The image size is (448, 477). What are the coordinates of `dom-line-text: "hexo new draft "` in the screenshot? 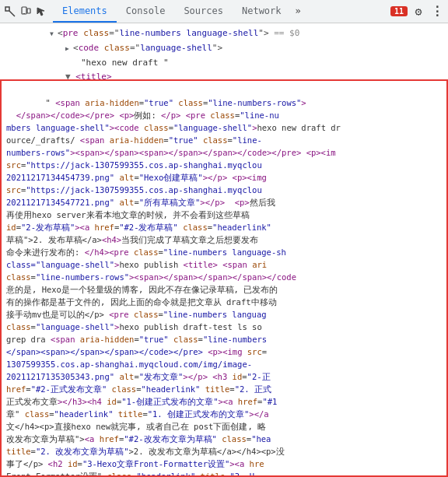 It's located at (224, 63).